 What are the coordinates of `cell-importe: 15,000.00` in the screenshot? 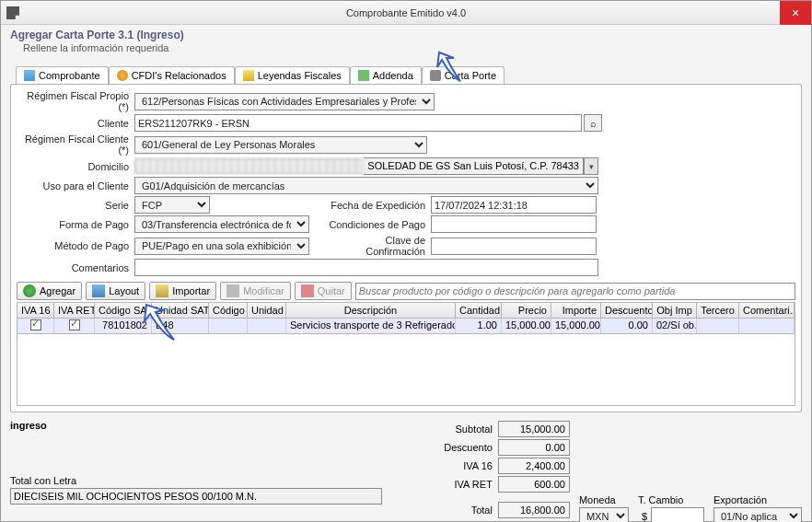 It's located at (576, 326).